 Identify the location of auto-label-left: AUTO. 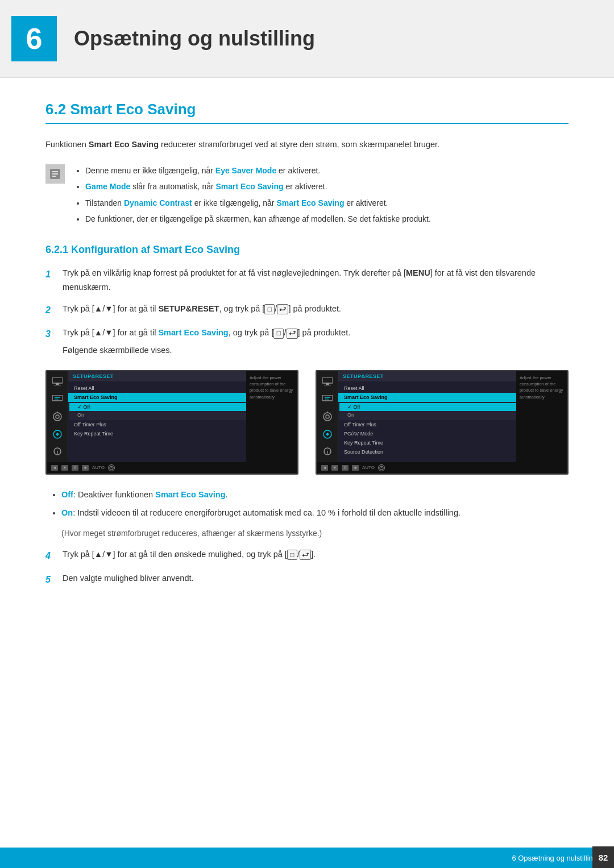
(98, 467).